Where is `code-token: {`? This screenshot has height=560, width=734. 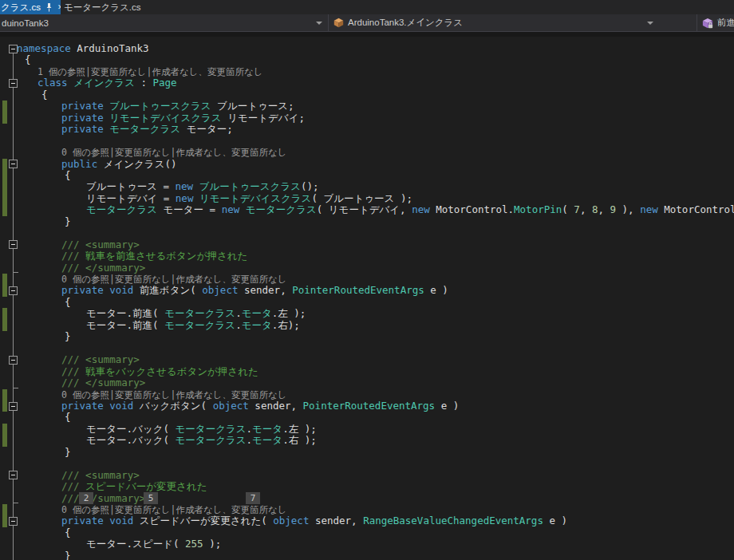
code-token: { is located at coordinates (68, 175).